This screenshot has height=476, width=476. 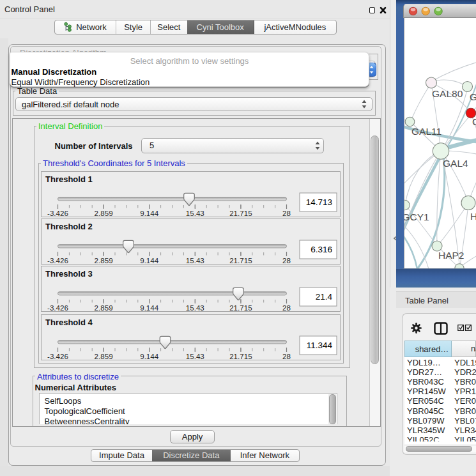 What do you see at coordinates (69, 273) in the screenshot?
I see `svg-text: Threshold 3` at bounding box center [69, 273].